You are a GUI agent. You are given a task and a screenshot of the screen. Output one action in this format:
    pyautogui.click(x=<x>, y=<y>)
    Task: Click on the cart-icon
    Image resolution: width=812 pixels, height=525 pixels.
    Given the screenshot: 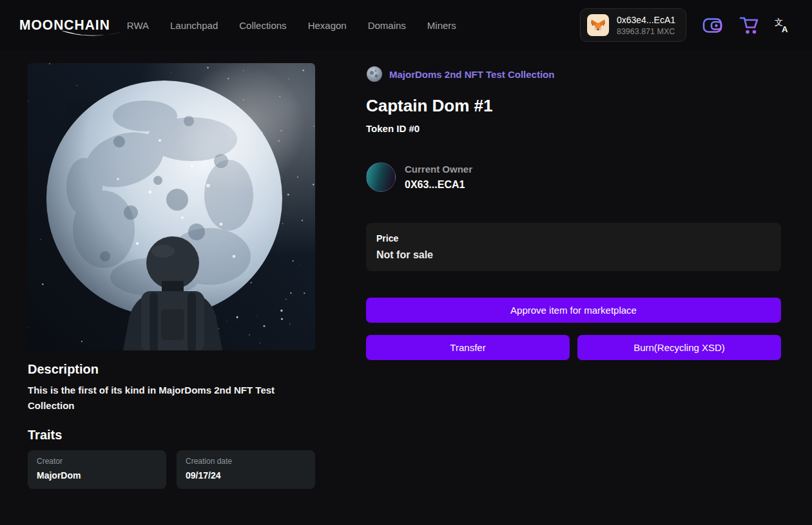 What is the action you would take?
    pyautogui.click(x=749, y=26)
    